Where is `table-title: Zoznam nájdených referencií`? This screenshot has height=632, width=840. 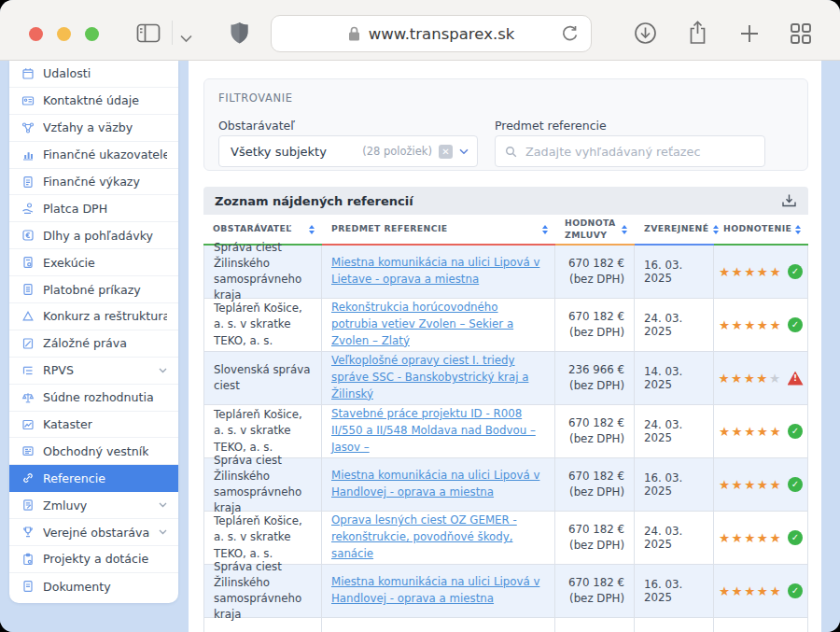
table-title: Zoznam nájdených referencií is located at coordinates (314, 202).